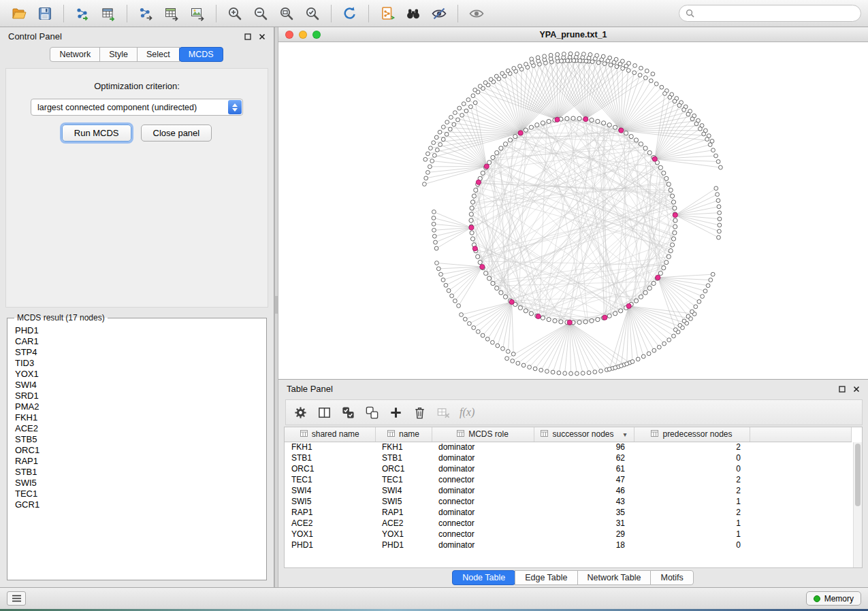 Image resolution: width=868 pixels, height=611 pixels. Describe the element at coordinates (372, 412) in the screenshot. I see `unselect-all-button` at that location.